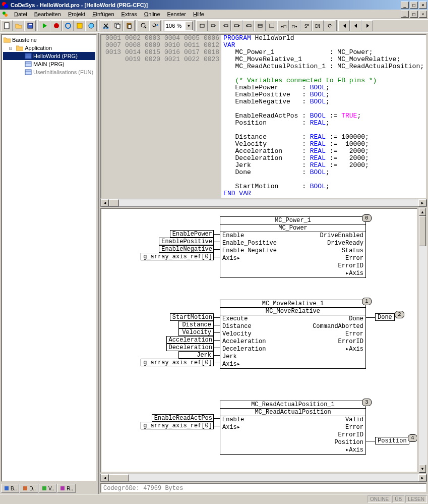  What do you see at coordinates (214, 26) in the screenshot?
I see `cfc-input-button` at bounding box center [214, 26].